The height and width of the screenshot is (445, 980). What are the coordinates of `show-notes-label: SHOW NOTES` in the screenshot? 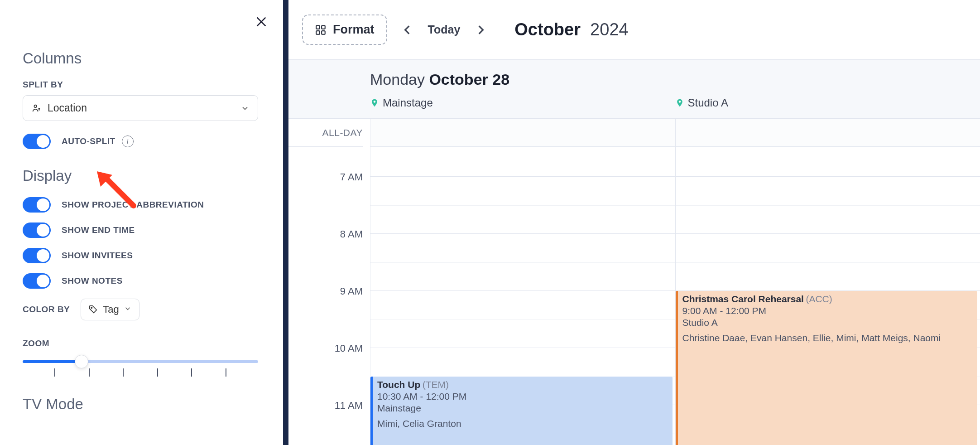 It's located at (92, 281).